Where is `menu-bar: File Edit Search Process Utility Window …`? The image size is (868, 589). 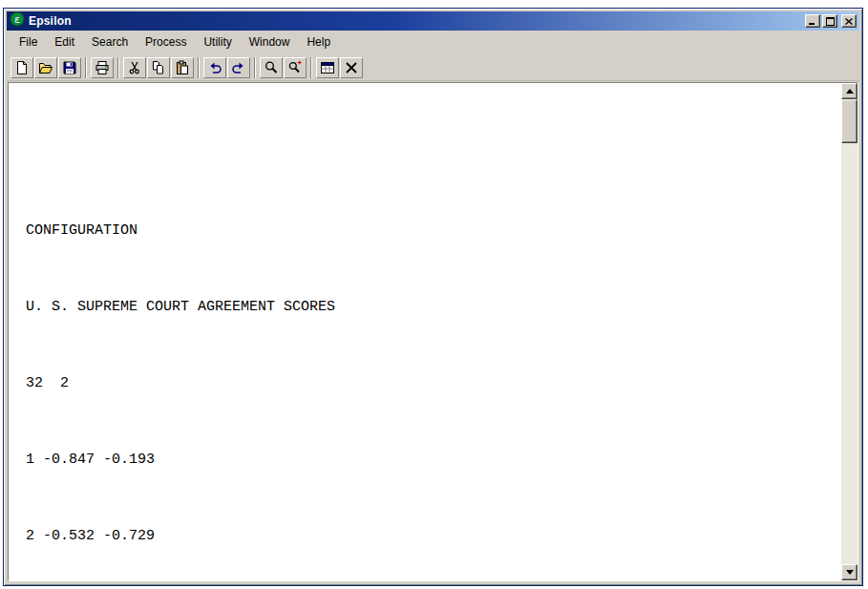
menu-bar: File Edit Search Process Utility Window … is located at coordinates (434, 42).